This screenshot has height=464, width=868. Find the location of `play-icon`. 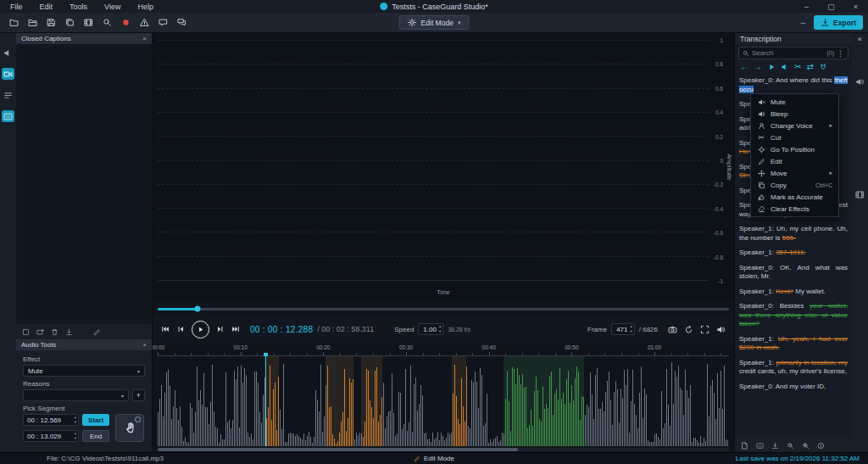

play-icon is located at coordinates (771, 67).